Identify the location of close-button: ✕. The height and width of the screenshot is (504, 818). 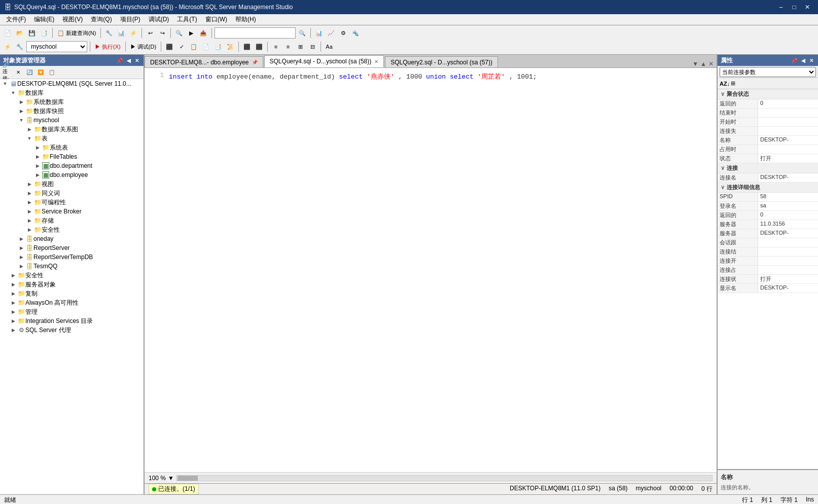
(807, 7).